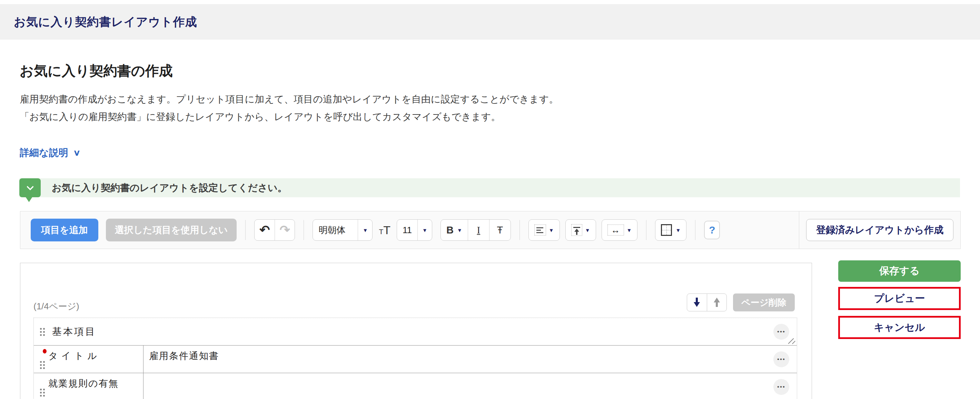 This screenshot has height=399, width=980. I want to click on undo-button: ↶, so click(265, 230).